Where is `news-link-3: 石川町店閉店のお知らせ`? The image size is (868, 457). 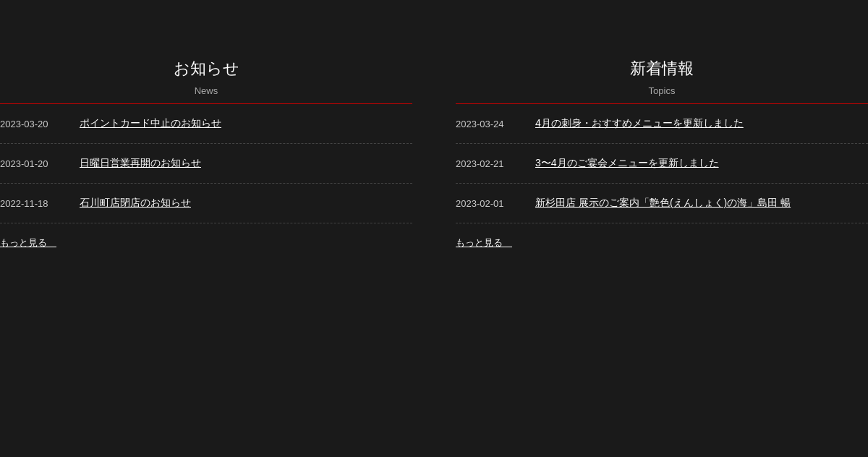 news-link-3: 石川町店閉店のお知らせ is located at coordinates (135, 203).